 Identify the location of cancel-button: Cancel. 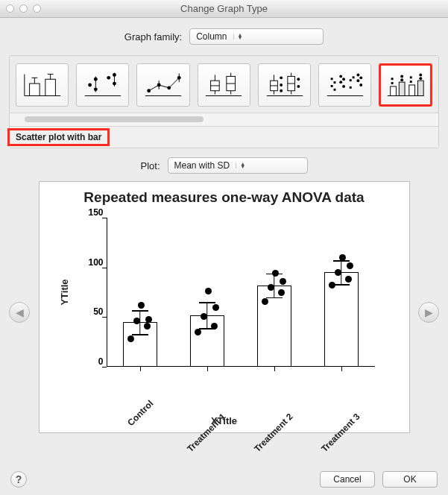
(347, 479).